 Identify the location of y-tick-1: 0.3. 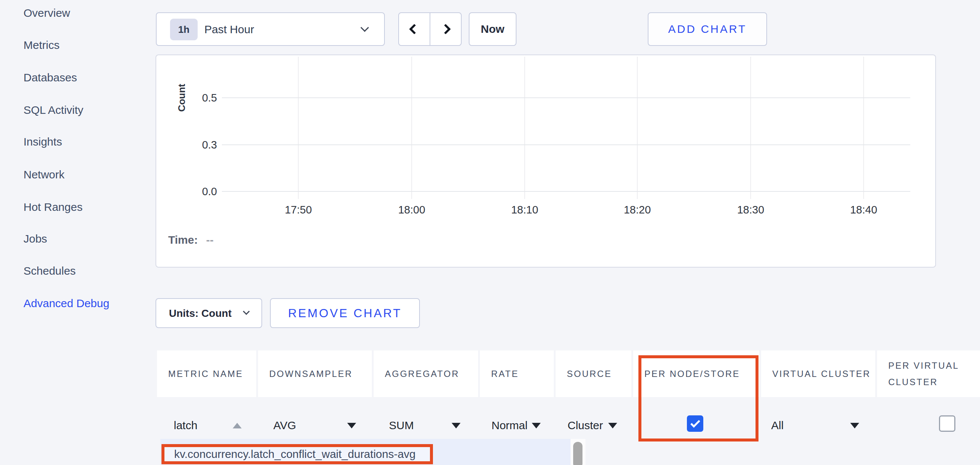
(198, 145).